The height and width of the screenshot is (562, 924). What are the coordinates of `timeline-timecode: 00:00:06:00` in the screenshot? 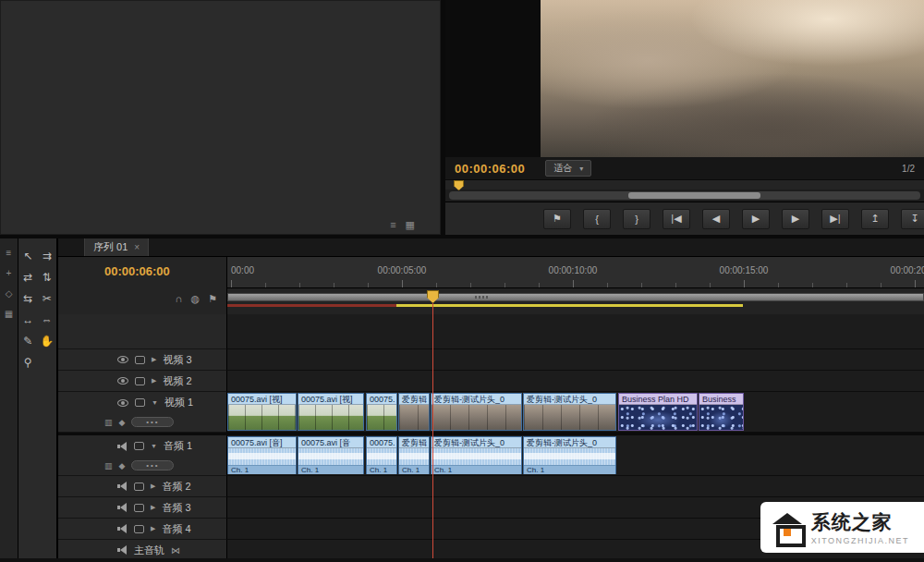 It's located at (142, 273).